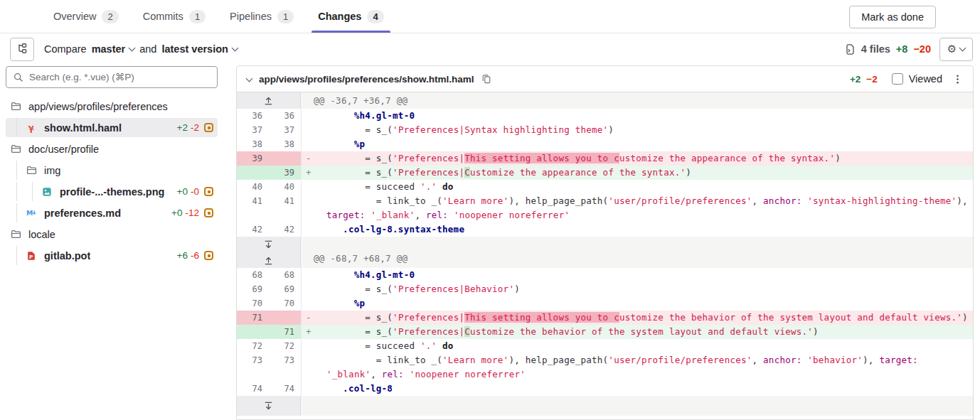  What do you see at coordinates (193, 128) in the screenshot?
I see `file-change-stats: +2-2` at bounding box center [193, 128].